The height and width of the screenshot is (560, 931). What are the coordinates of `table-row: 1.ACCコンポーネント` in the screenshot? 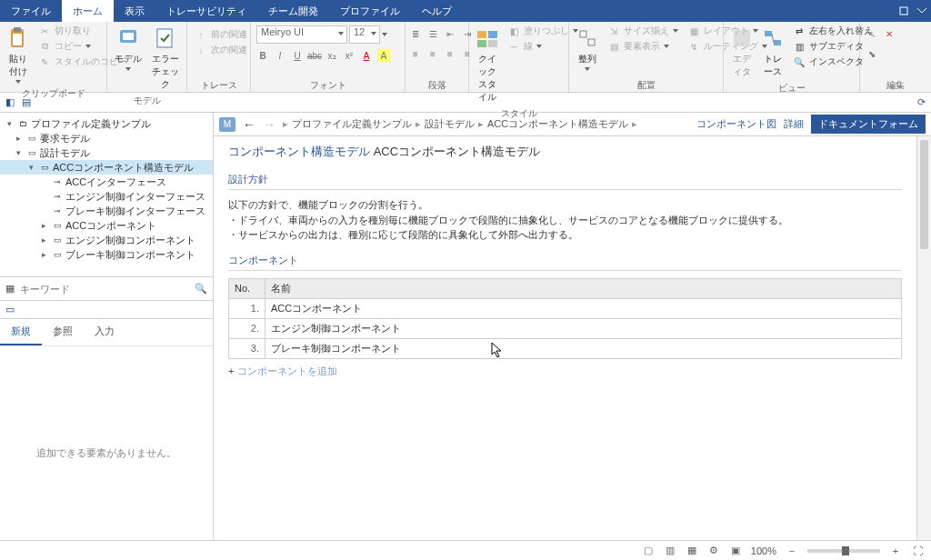 It's located at (566, 308).